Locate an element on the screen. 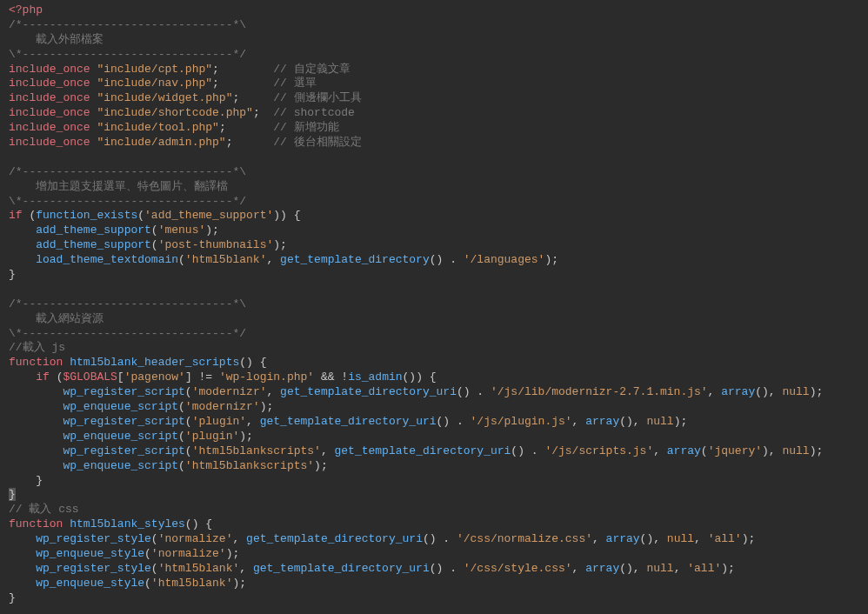  code-token: \*-------------------------------*/ is located at coordinates (127, 334).